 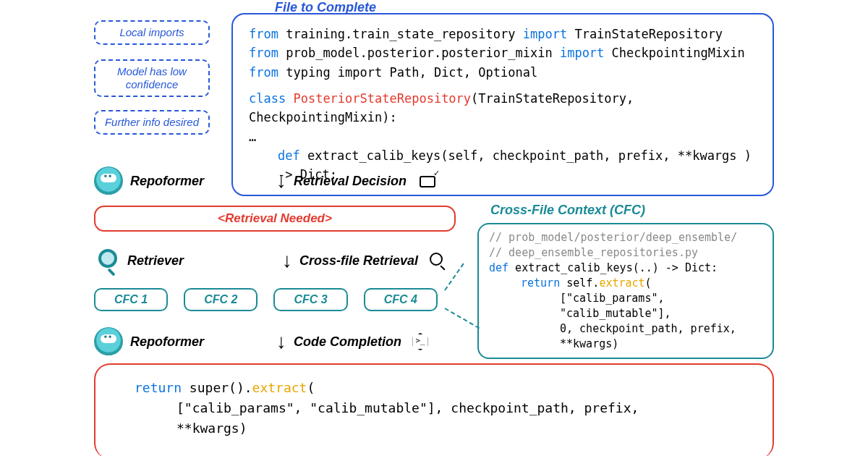 I want to click on crossfile-retrieval-label: Cross-file Retrieval, so click(x=359, y=261).